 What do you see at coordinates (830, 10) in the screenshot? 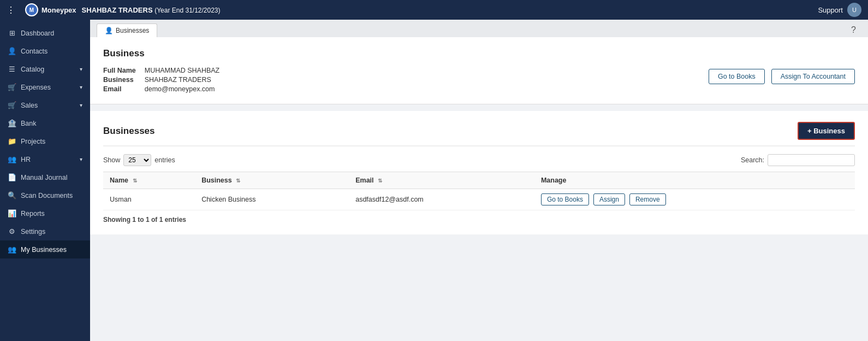
I see `support-link: Support` at bounding box center [830, 10].